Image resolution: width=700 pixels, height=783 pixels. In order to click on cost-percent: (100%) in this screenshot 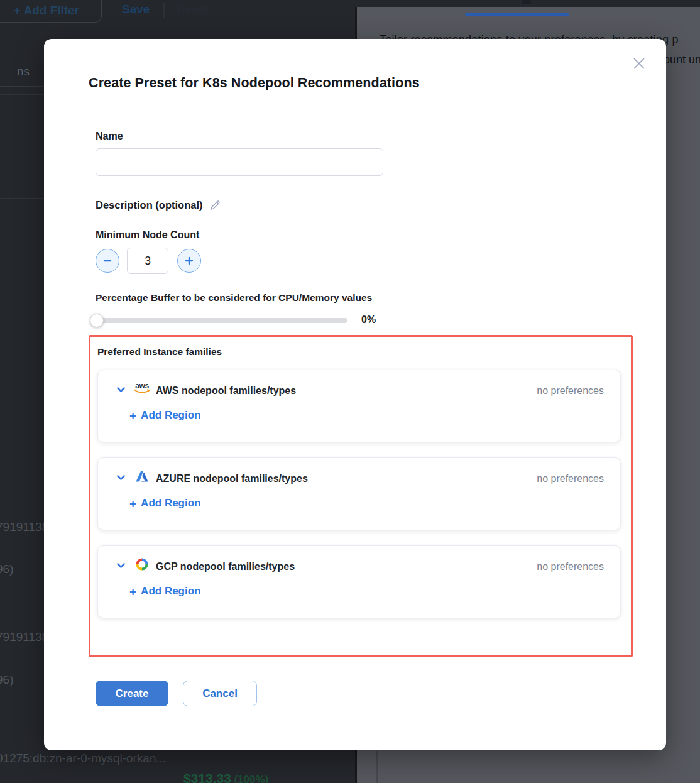, I will do `click(251, 778)`.